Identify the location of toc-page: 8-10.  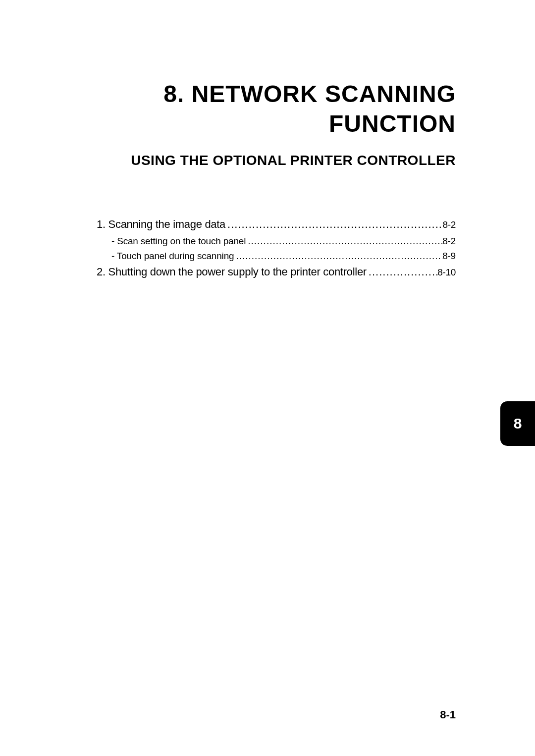
(447, 272).